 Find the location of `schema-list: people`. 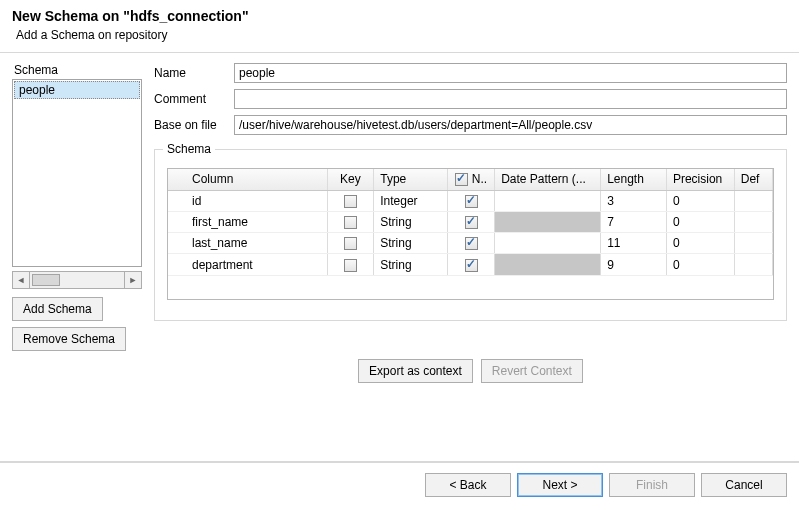

schema-list: people is located at coordinates (77, 173).